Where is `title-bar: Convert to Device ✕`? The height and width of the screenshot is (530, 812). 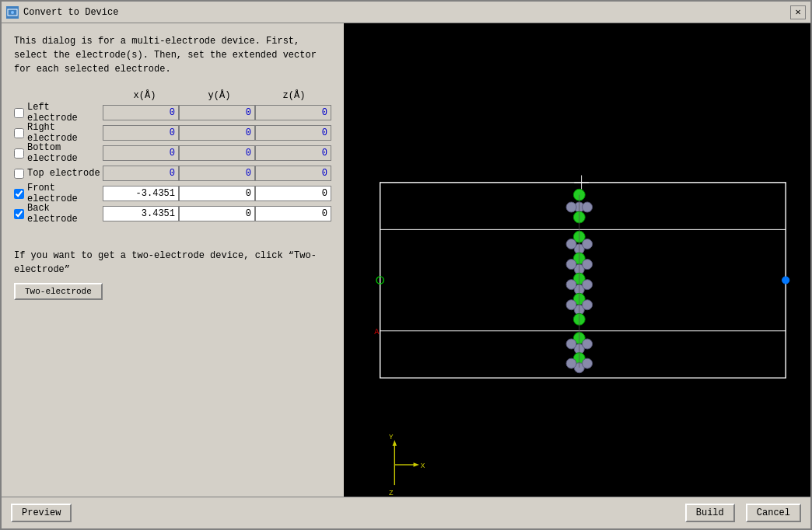
title-bar: Convert to Device ✕ is located at coordinates (406, 12).